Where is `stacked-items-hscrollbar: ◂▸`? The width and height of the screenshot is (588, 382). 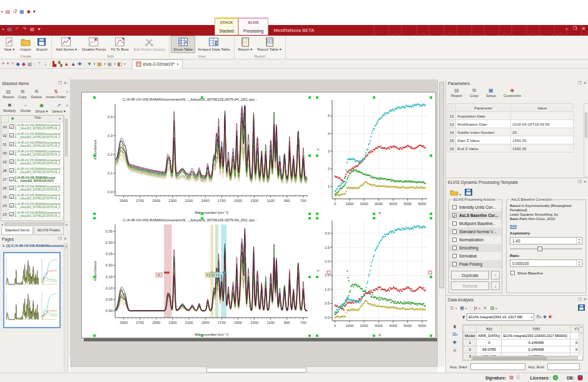
stacked-items-hscrollbar: ◂▸ is located at coordinates (34, 224).